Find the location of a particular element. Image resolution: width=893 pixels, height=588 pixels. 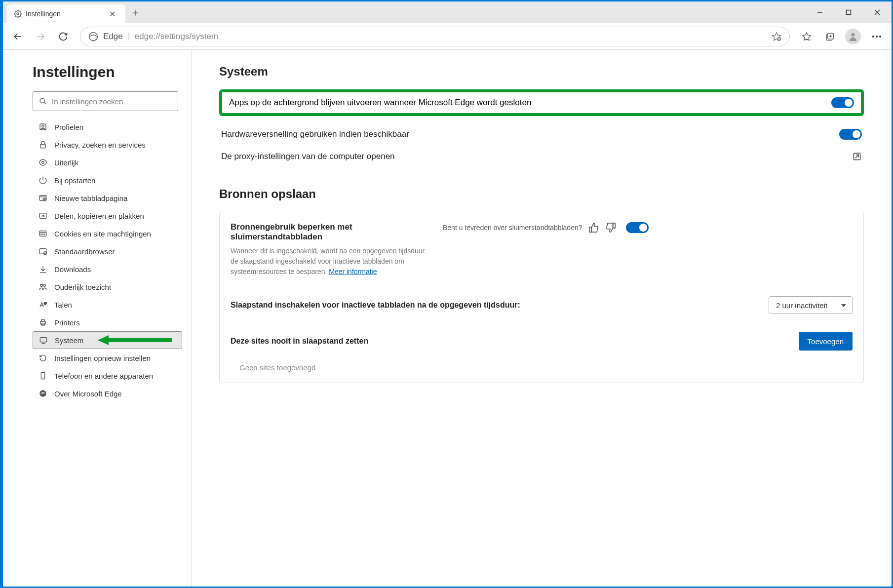

sidebar-item-devices: Telefoon en andere apparaten is located at coordinates (108, 376).